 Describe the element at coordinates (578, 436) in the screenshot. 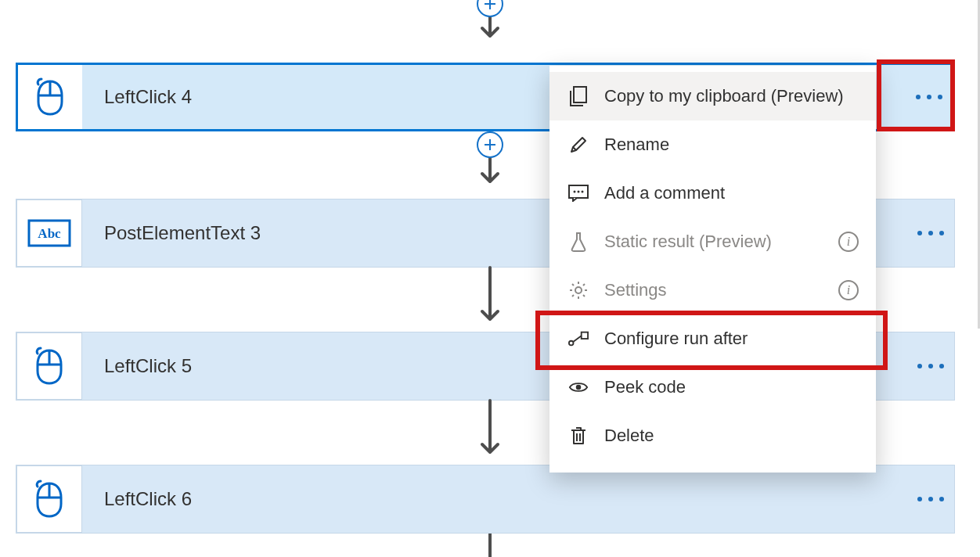

I see `trash-icon` at that location.